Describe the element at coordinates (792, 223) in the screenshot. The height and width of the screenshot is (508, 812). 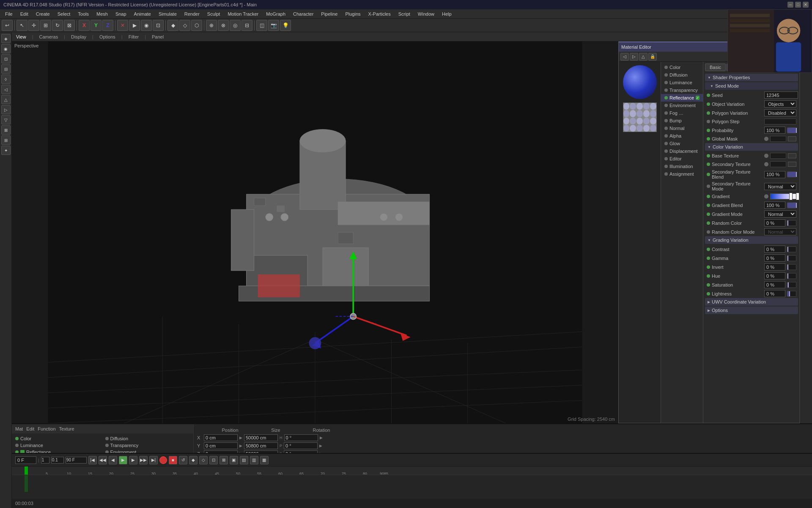
I see `rc-slider` at that location.